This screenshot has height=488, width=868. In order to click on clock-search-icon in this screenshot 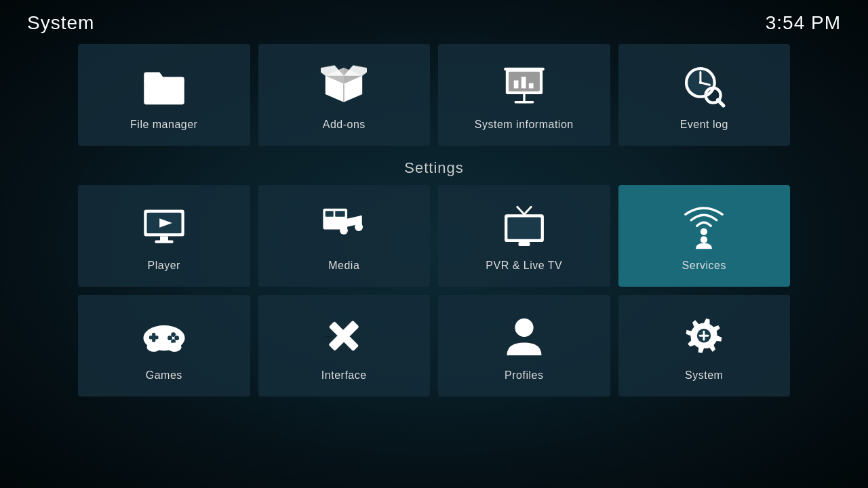, I will do `click(704, 86)`.